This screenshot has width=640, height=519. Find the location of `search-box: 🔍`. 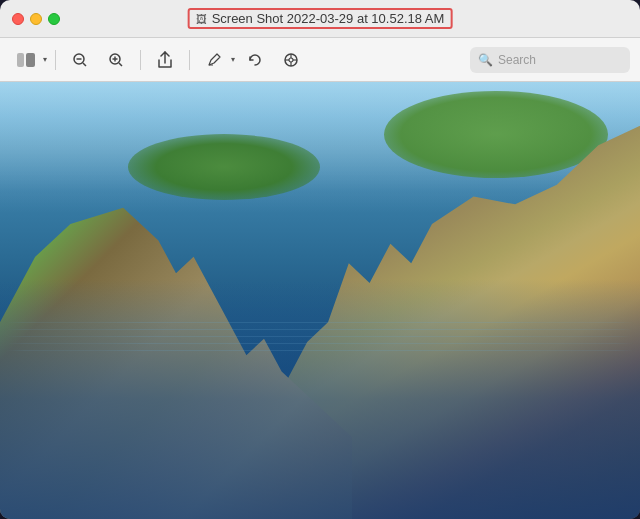

search-box: 🔍 is located at coordinates (550, 60).